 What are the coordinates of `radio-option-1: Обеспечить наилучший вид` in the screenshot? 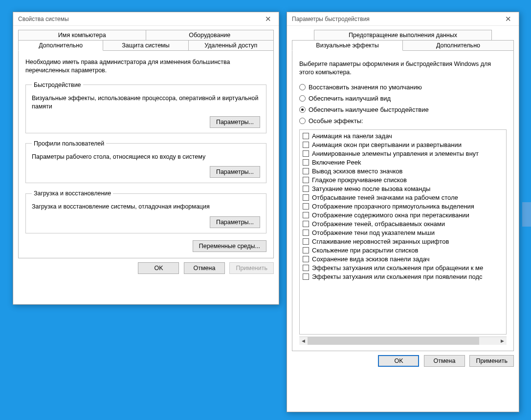 It's located at (403, 99).